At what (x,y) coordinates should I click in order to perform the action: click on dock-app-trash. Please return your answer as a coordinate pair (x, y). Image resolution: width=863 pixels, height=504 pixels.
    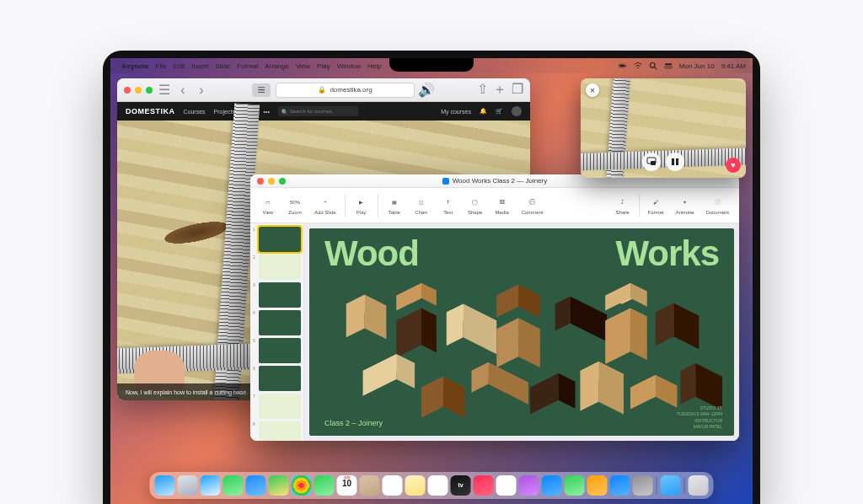
    Looking at the image, I should click on (699, 485).